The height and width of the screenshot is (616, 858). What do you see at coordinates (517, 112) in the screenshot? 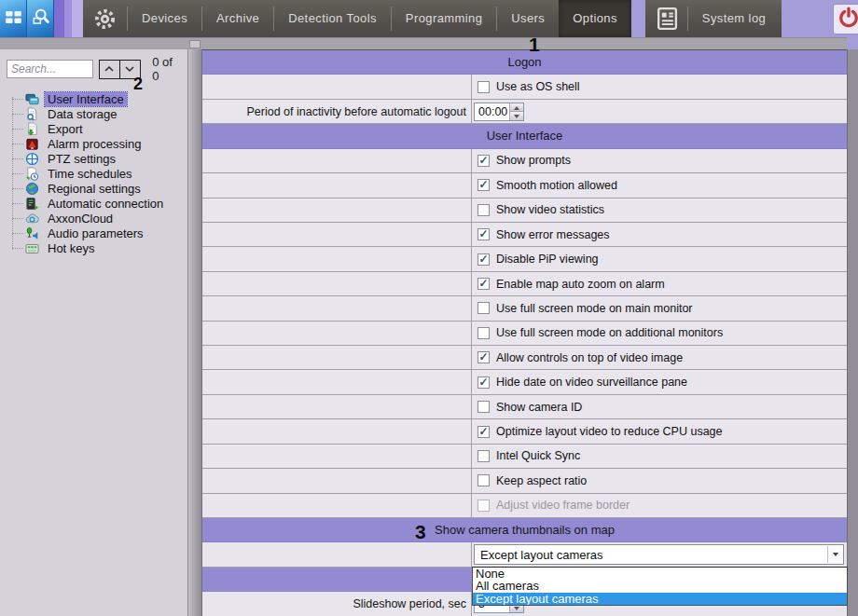
I see `time-spinner` at bounding box center [517, 112].